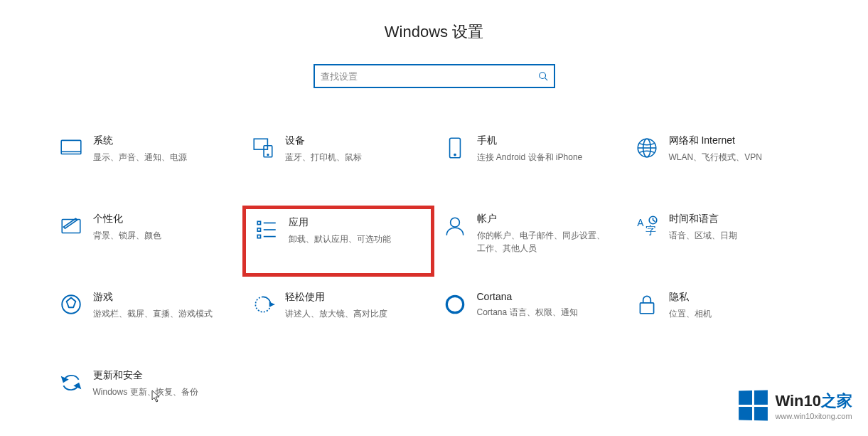 Image resolution: width=868 pixels, height=436 pixels. What do you see at coordinates (127, 235) in the screenshot?
I see `tile-desc: 背景、锁屏、颜色` at bounding box center [127, 235].